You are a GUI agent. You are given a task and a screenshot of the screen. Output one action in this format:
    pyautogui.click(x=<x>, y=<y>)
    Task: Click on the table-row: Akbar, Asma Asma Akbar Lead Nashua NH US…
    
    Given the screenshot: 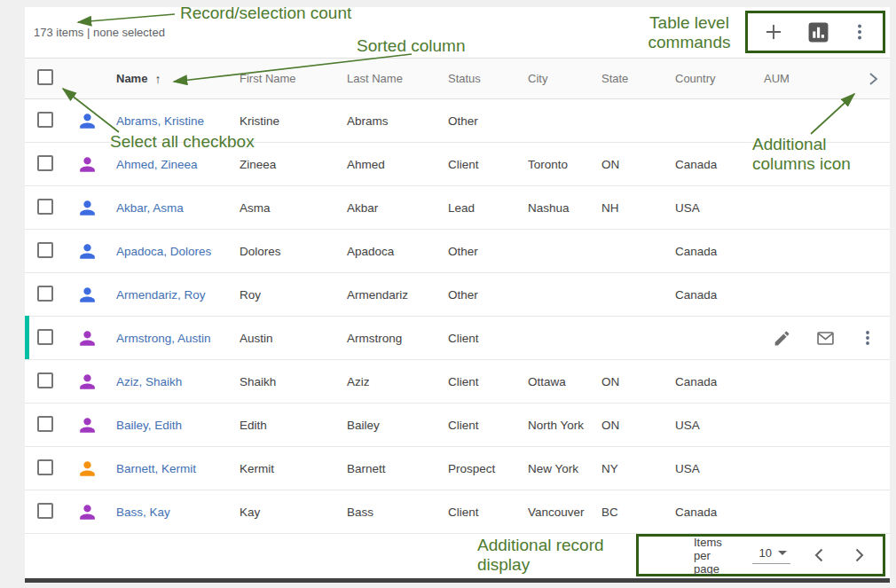 What is the action you would take?
    pyautogui.click(x=458, y=208)
    